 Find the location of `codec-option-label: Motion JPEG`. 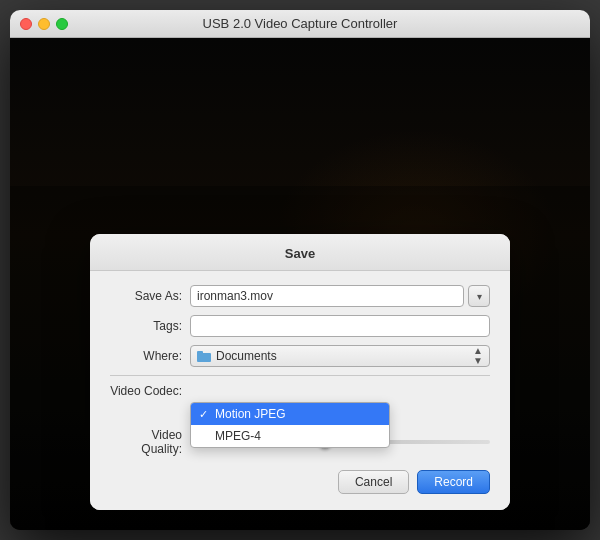

codec-option-label: Motion JPEG is located at coordinates (250, 414).